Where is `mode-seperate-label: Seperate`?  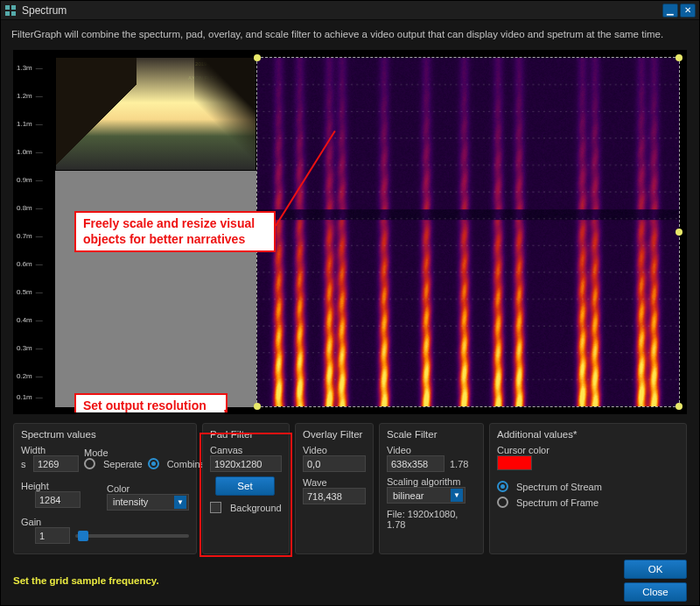 mode-seperate-label: Seperate is located at coordinates (122, 464).